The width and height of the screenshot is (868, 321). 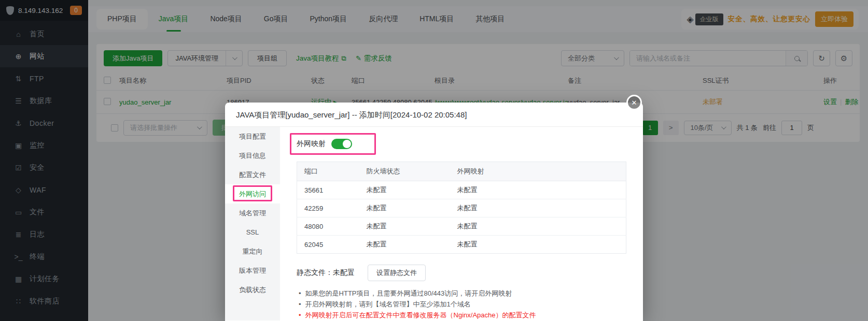 What do you see at coordinates (634, 103) in the screenshot?
I see `modal-close-button: ✕` at bounding box center [634, 103].